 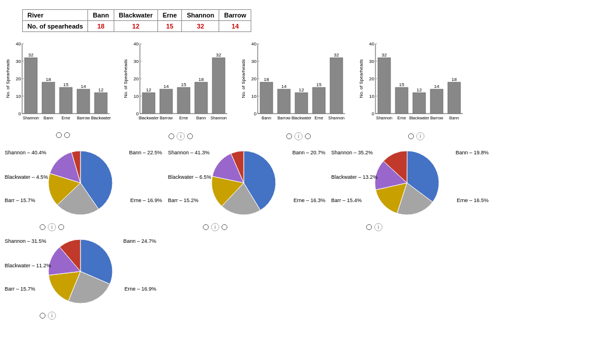 What do you see at coordinates (361, 79) in the screenshot?
I see `svg-text: No. of Spearheads` at bounding box center [361, 79].